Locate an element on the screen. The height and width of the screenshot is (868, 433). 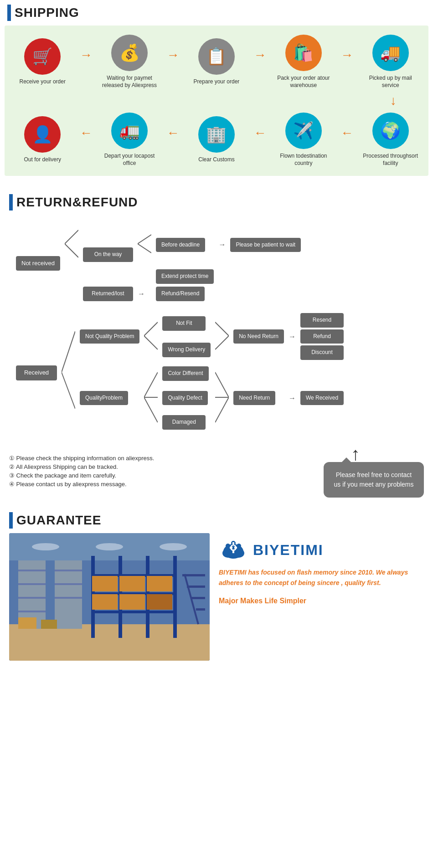
leaf-not-fit: Not Fit is located at coordinates (184, 324).